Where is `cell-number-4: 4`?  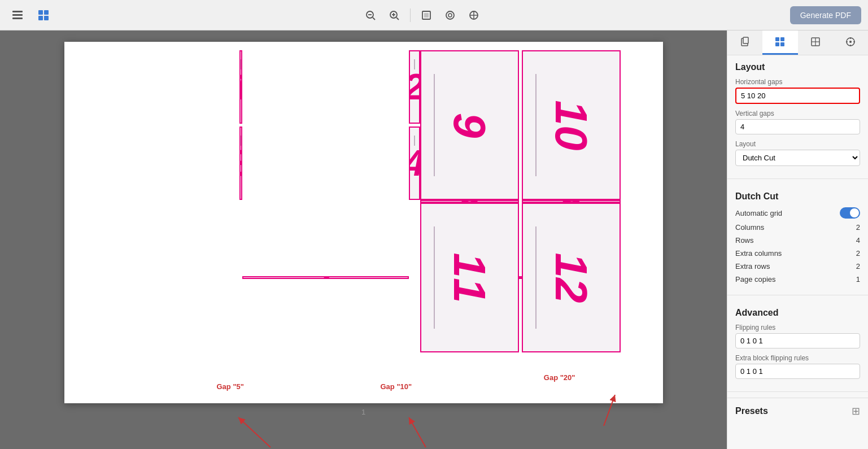
cell-number-4: 4 is located at coordinates (415, 163).